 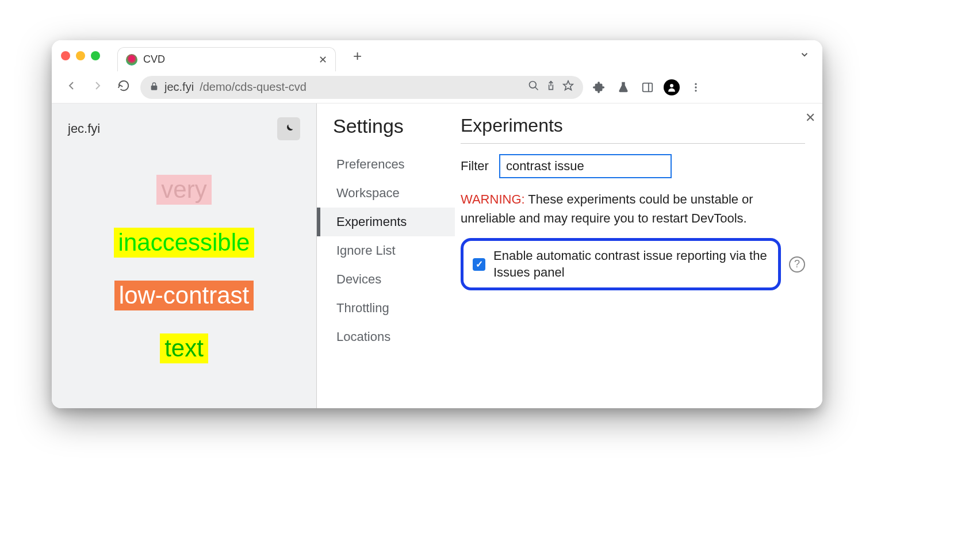 I want to click on demo-word-inaccessible: inaccessible, so click(x=184, y=243).